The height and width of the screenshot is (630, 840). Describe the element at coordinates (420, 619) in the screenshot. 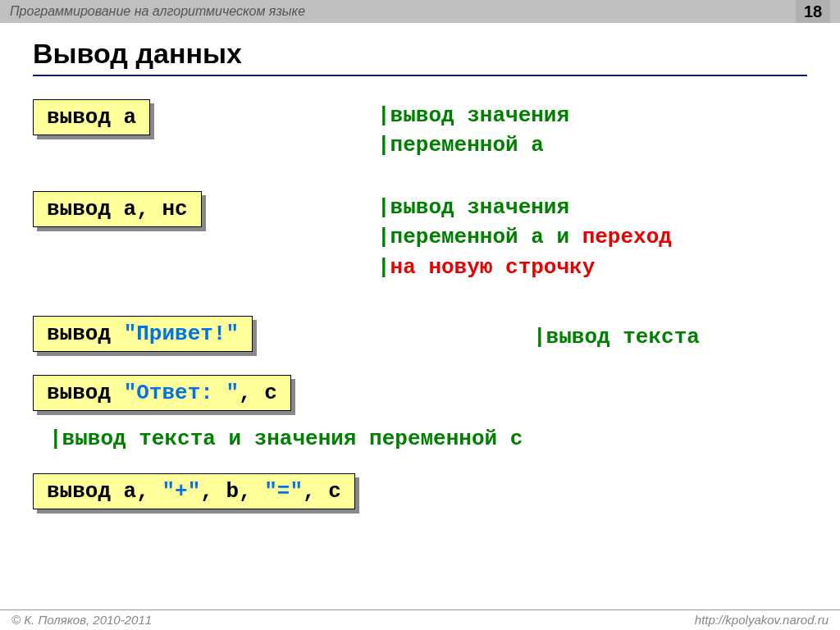

I see `footer: © К. Поляков, 2010-2011 http://kpolyakov…` at that location.